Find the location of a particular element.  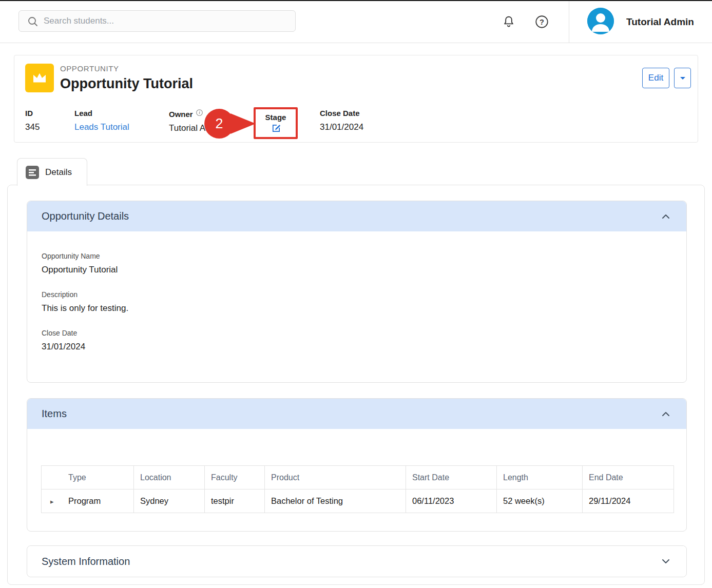

items-table: Type Location Faculty Product Start Date… is located at coordinates (357, 489).